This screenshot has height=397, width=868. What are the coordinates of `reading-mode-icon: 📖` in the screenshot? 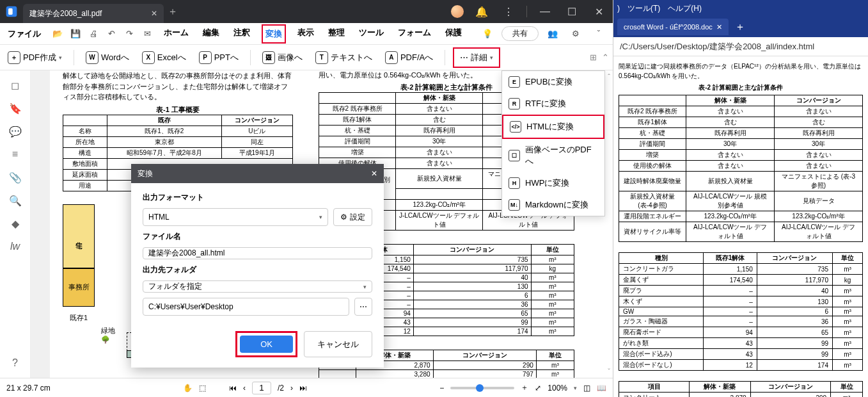 It's located at (601, 388).